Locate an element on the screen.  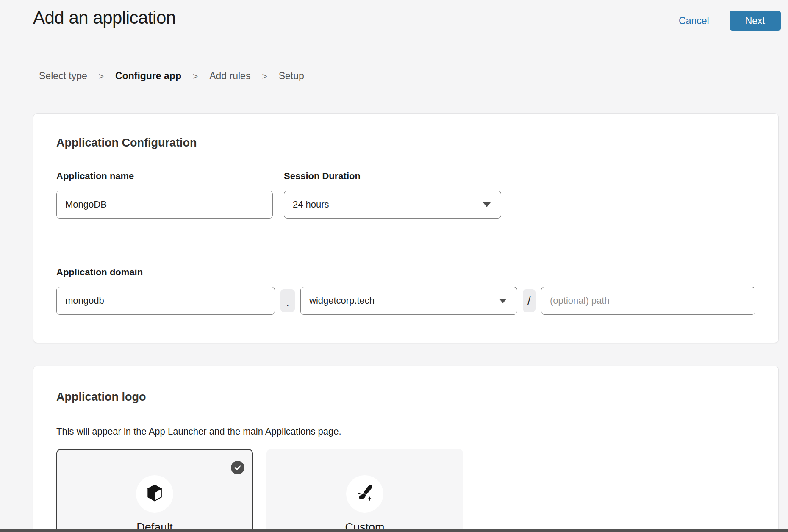
next-button: Next is located at coordinates (755, 21).